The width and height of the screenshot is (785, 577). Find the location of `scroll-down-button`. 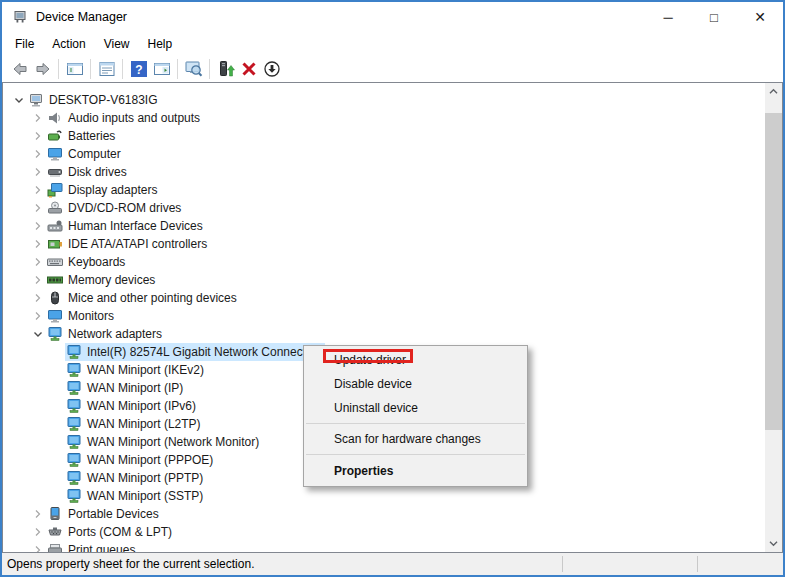

scroll-down-button is located at coordinates (774, 544).